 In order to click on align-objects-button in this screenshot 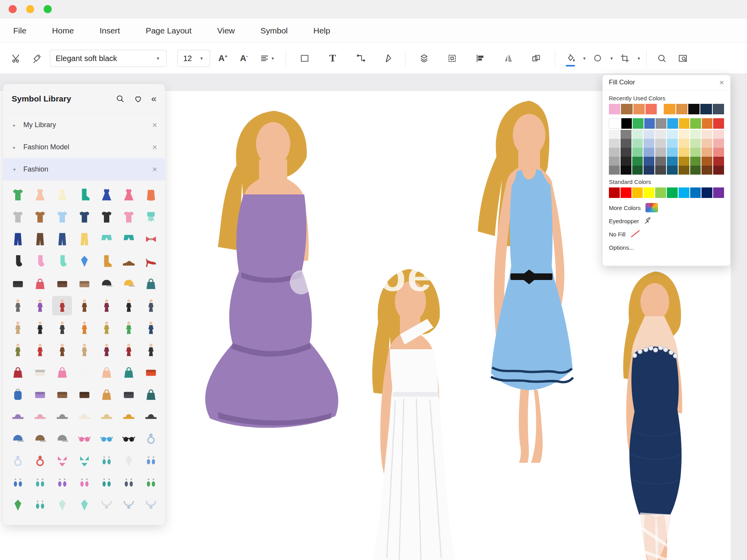, I will do `click(480, 58)`.